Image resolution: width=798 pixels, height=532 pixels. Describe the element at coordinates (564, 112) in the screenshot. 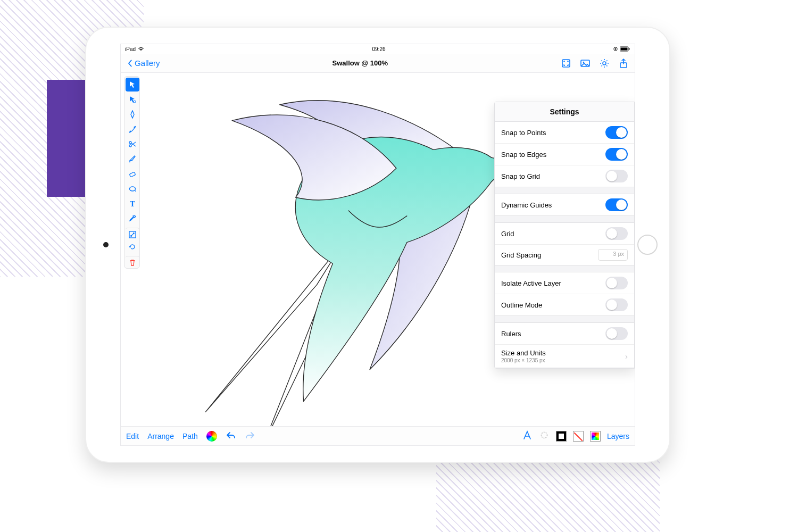

I see `settings-title: Settings` at that location.